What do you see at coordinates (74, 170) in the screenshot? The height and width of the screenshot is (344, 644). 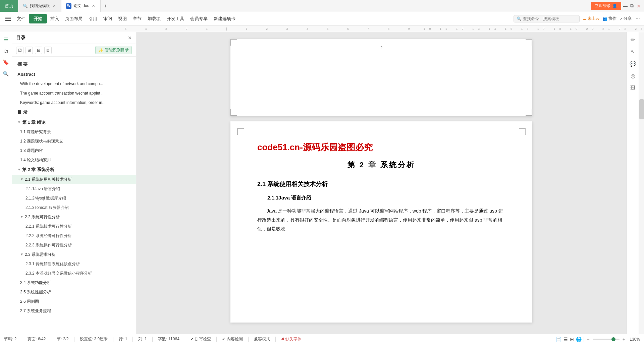 I see `toc-item-ch2: ▼ 第 2 章 系统分析` at bounding box center [74, 170].